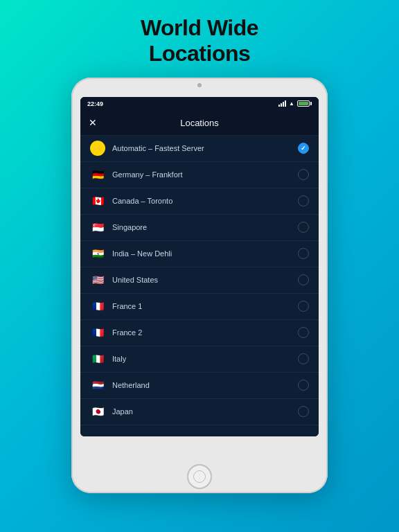 This screenshot has width=399, height=532. What do you see at coordinates (200, 412) in the screenshot?
I see `list-item: 🇯🇵 Japan` at bounding box center [200, 412].